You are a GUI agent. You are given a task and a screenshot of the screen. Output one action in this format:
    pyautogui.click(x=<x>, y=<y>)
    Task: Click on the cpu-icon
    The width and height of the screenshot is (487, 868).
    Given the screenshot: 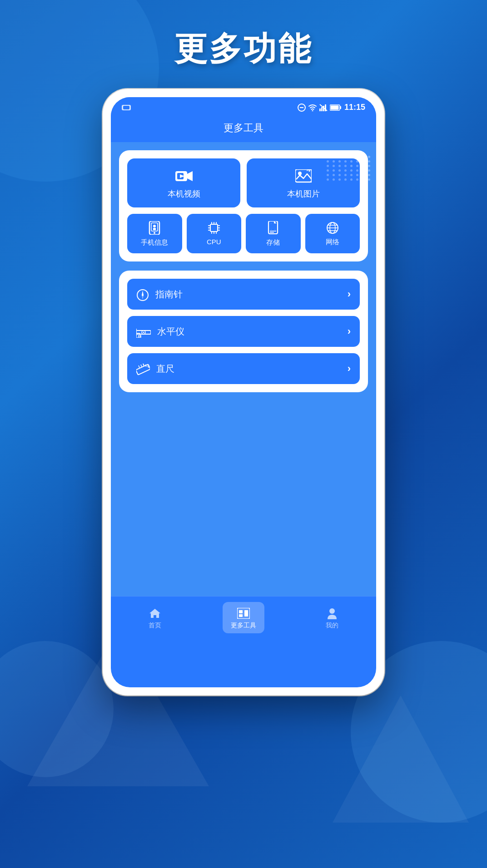 What is the action you would take?
    pyautogui.click(x=214, y=228)
    